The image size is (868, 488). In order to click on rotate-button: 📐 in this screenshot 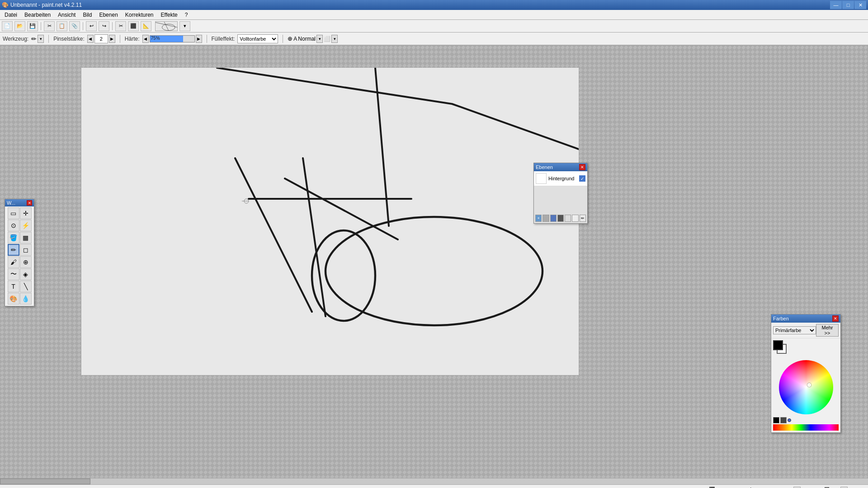, I will do `click(146, 26)`.